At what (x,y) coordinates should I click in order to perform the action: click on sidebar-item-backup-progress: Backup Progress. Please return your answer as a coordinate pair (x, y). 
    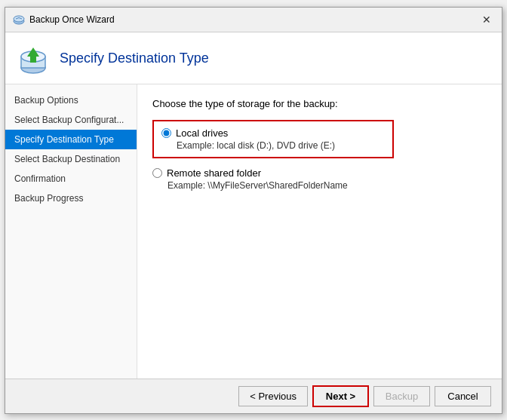
    Looking at the image, I should click on (71, 198).